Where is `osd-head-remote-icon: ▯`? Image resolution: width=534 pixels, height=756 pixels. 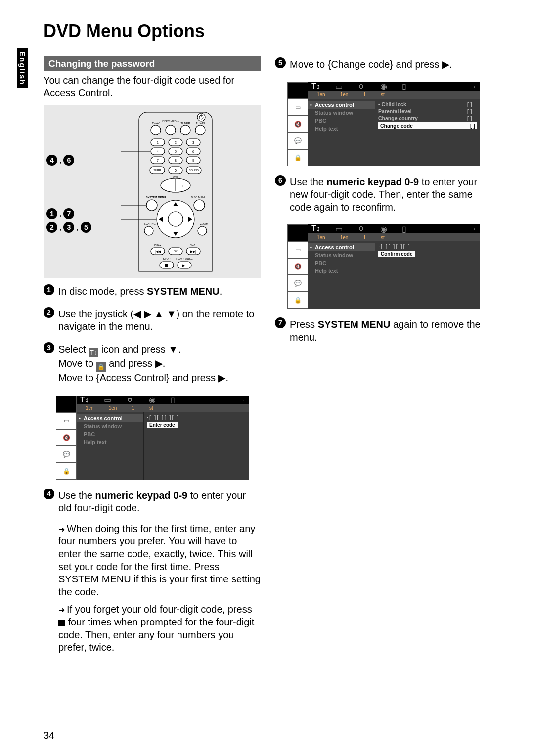
osd-head-remote-icon: ▯ is located at coordinates (173, 400).